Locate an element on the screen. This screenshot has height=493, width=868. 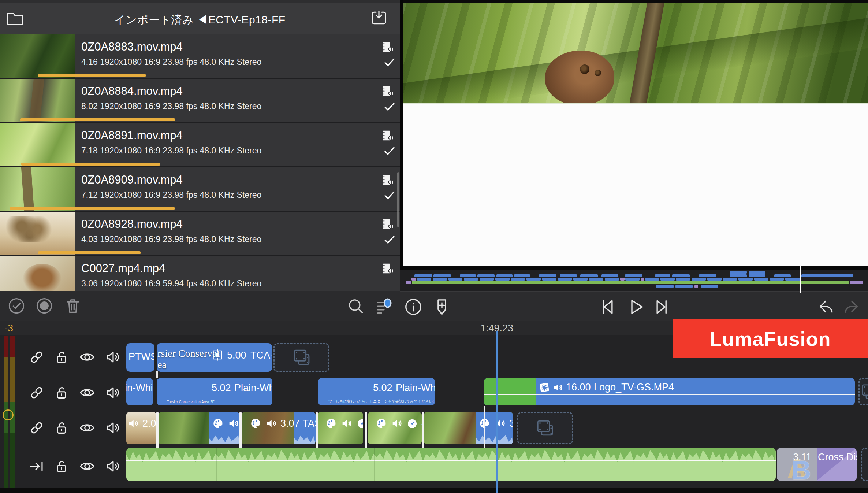
clip-duration: 3.07 is located at coordinates (290, 423).